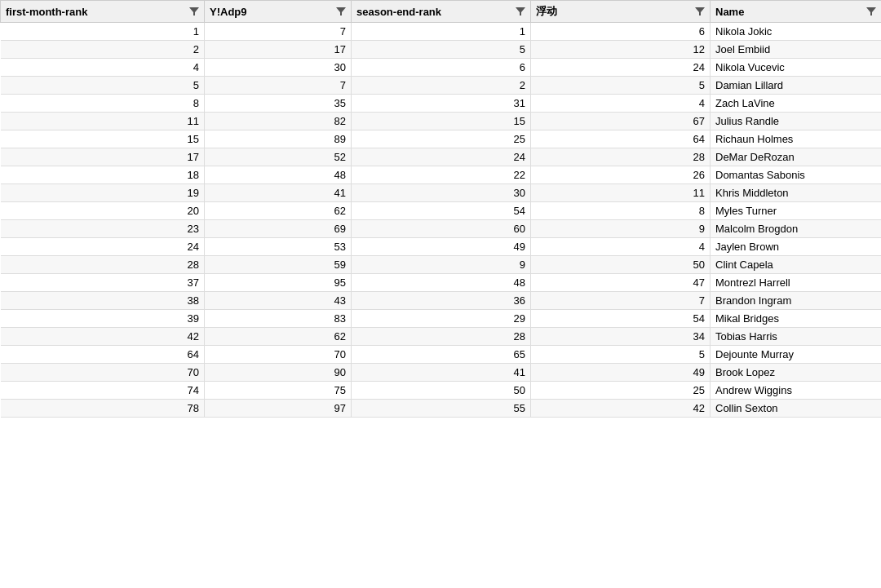 The image size is (881, 588). What do you see at coordinates (621, 355) in the screenshot?
I see `cell-float: 5` at bounding box center [621, 355].